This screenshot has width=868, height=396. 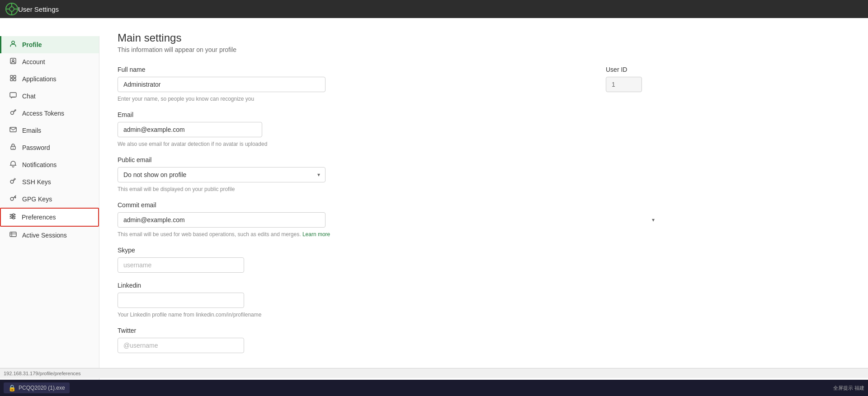 I want to click on topbar: User Settings, so click(x=434, y=9).